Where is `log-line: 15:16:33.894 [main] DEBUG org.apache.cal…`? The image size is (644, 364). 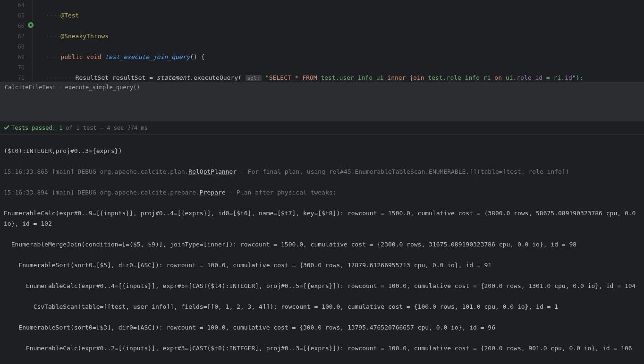
log-line: 15:16:33.894 [main] DEBUG org.apache.cal… is located at coordinates (322, 193).